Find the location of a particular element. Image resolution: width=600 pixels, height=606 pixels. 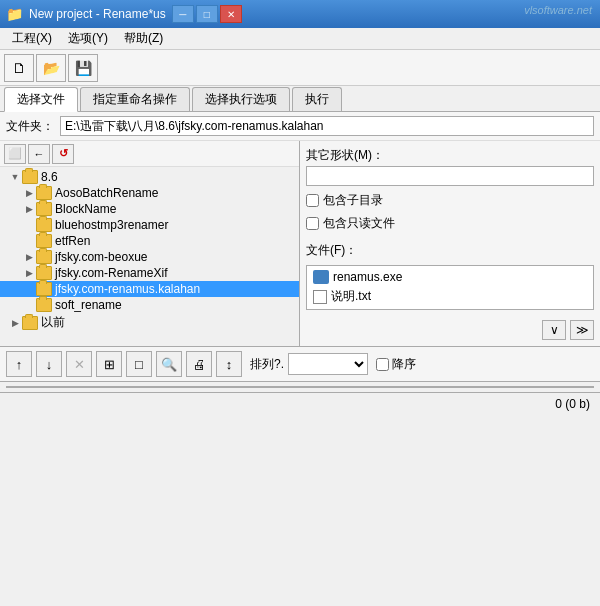

include-readonly-checkbox is located at coordinates (312, 224).